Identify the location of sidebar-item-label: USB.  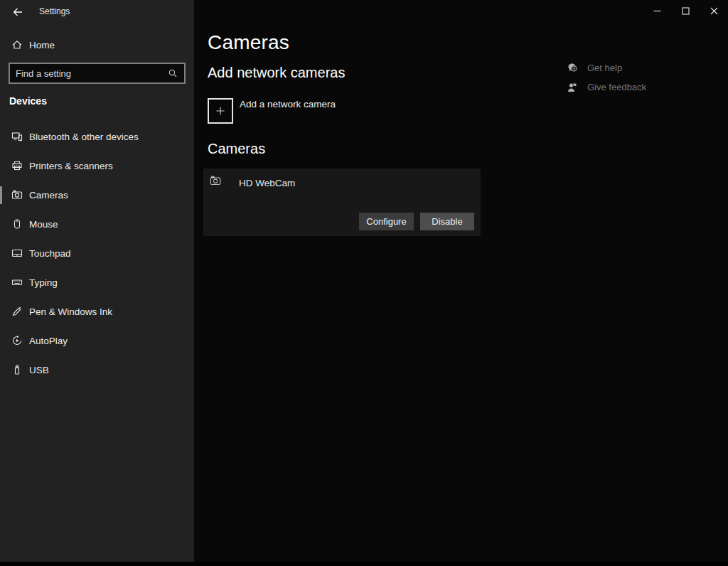
(39, 370).